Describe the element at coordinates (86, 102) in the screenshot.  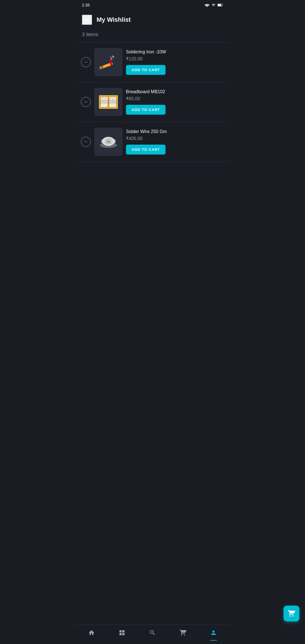
I see `remove-item-2-button` at that location.